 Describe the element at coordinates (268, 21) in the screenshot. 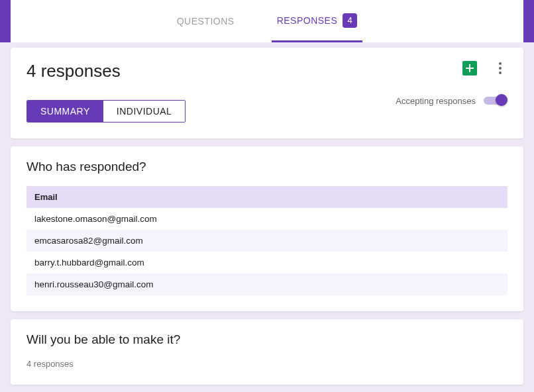

I see `top-tabs: Questions Responses 4` at that location.